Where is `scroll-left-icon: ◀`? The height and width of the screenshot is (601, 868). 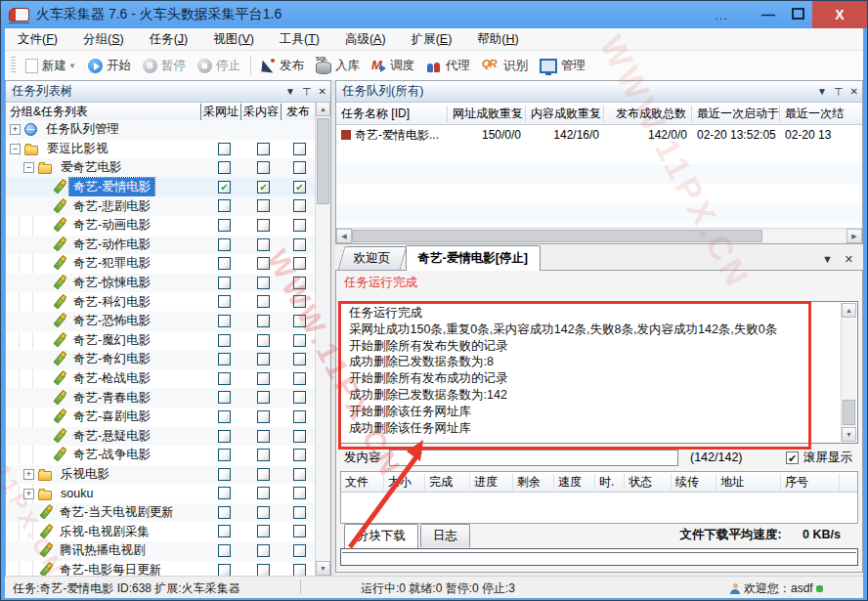
scroll-left-icon: ◀ is located at coordinates (344, 236).